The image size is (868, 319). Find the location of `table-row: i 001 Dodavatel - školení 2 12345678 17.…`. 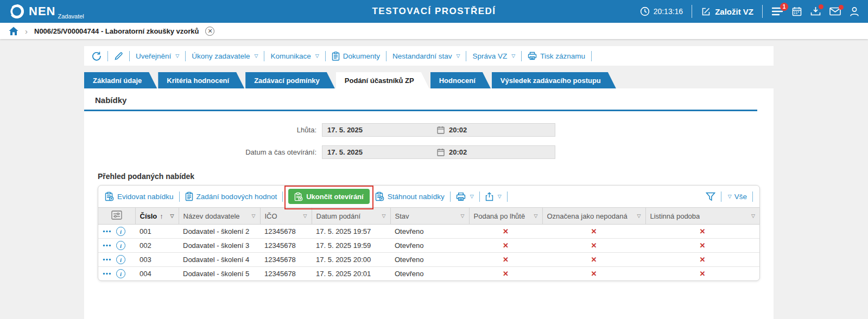

table-row: i 001 Dodavatel - školení 2 12345678 17.… is located at coordinates (429, 232).